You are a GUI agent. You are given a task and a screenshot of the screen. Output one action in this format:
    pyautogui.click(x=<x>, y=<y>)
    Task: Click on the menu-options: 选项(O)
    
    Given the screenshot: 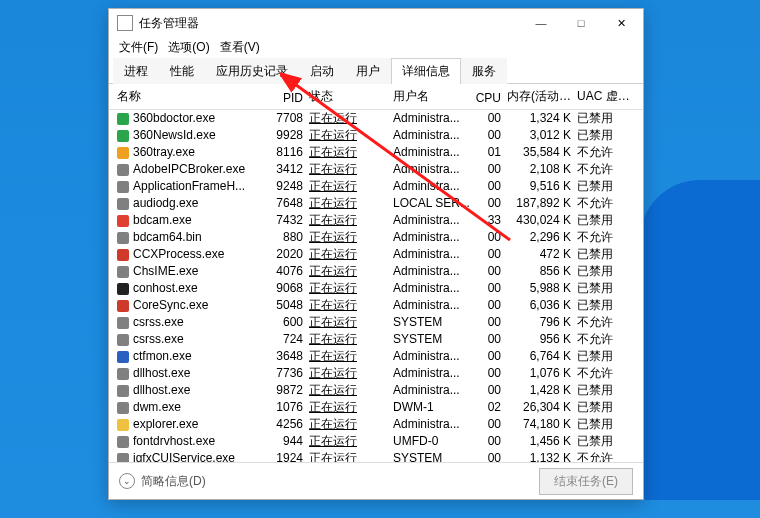 What is the action you would take?
    pyautogui.click(x=188, y=48)
    